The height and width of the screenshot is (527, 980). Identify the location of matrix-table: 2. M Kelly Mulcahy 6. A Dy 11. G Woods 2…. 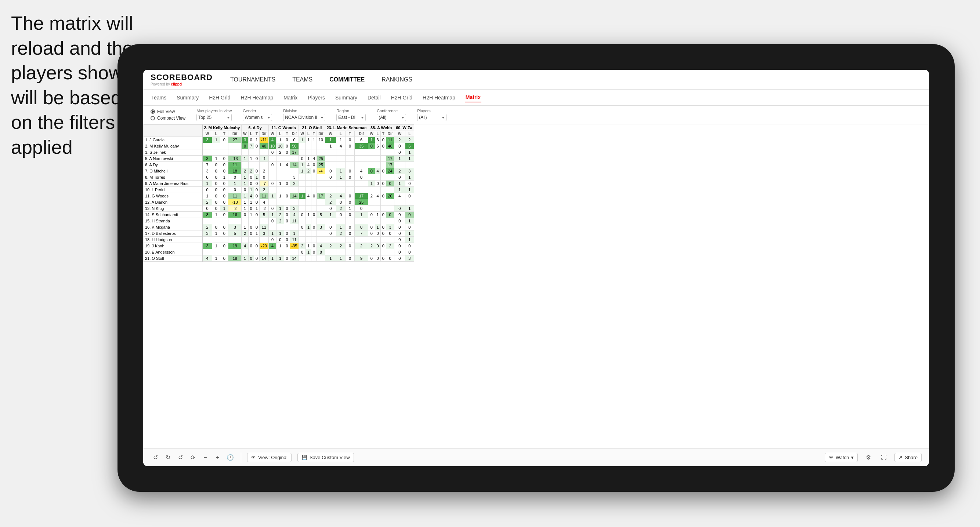
(278, 193).